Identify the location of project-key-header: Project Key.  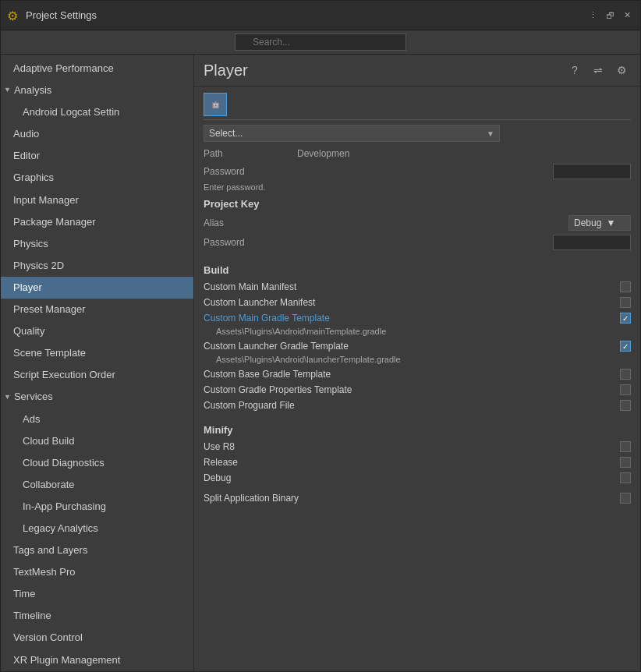
(417, 204).